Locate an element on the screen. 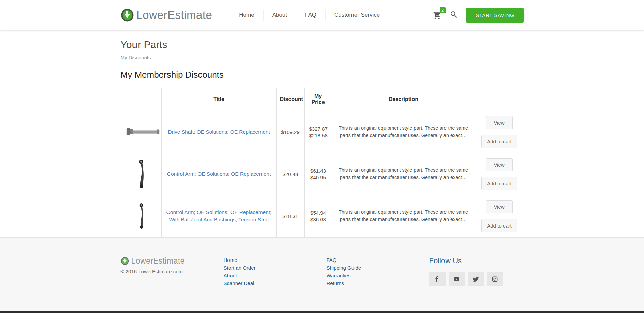 Image resolution: width=644 pixels, height=313 pixels. nav-customer-service: Customer Service is located at coordinates (357, 15).